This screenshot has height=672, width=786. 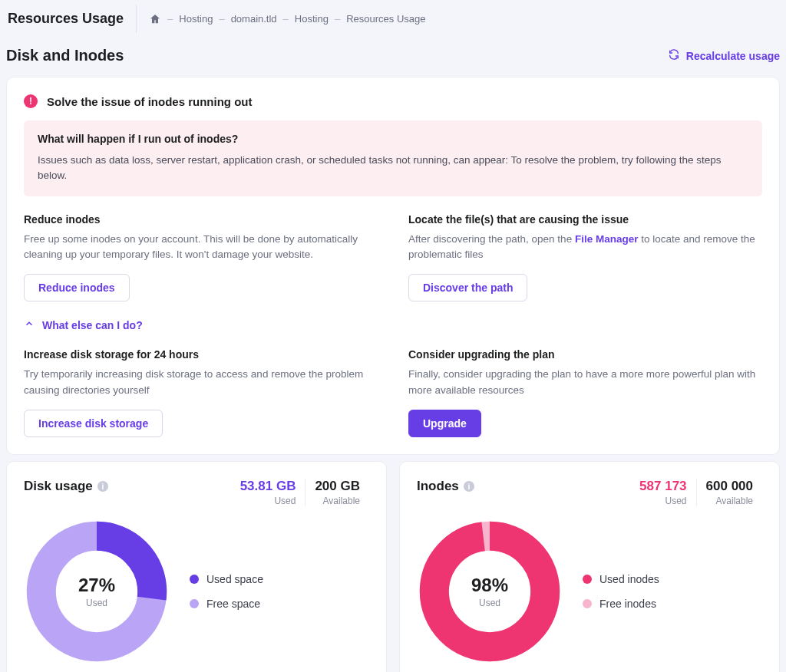 I want to click on actions-row-2: Increase disk storage for 24 hours Try t…, so click(x=393, y=393).